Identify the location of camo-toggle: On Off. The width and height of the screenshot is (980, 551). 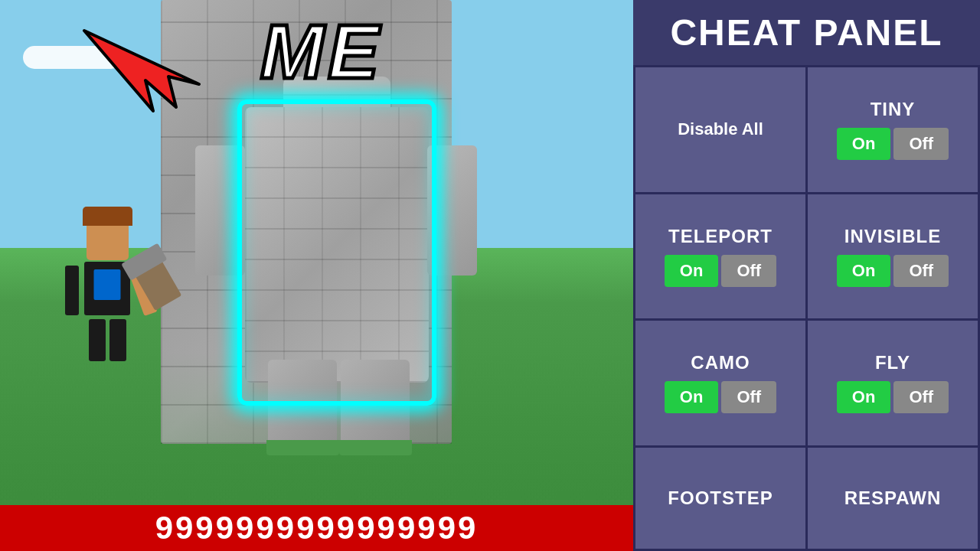
(720, 397).